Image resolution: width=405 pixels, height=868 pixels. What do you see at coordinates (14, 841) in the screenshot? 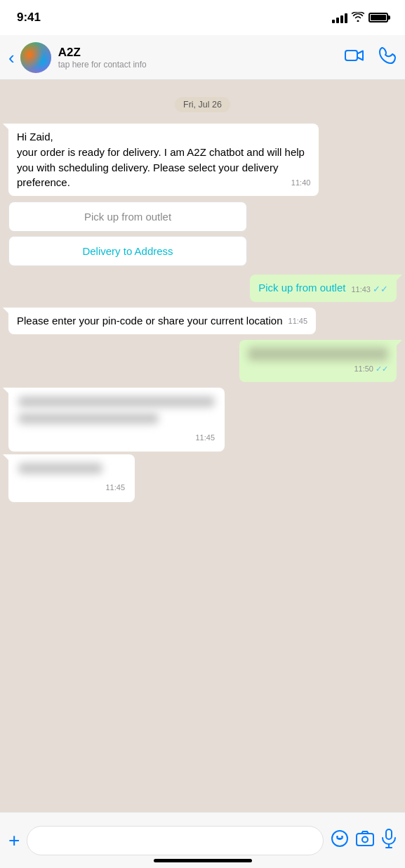
I see `plus-button: +` at bounding box center [14, 841].